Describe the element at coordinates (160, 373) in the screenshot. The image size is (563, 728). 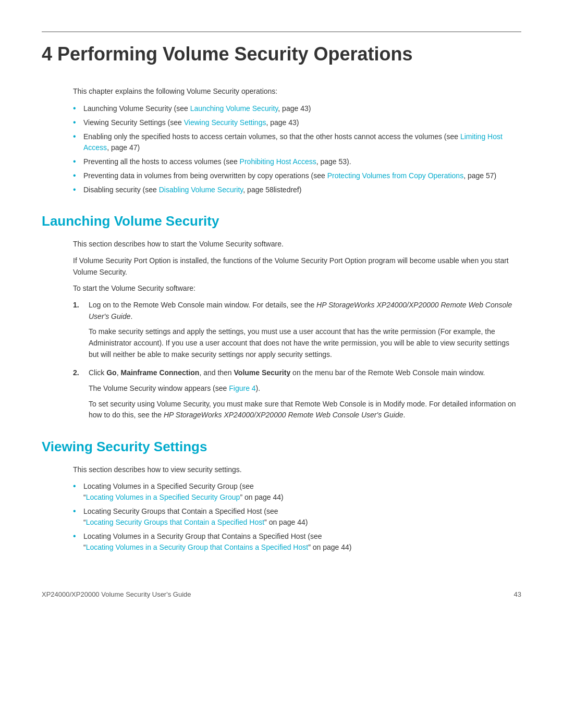
I see `step-2-bold2: Mainframe Connection` at that location.